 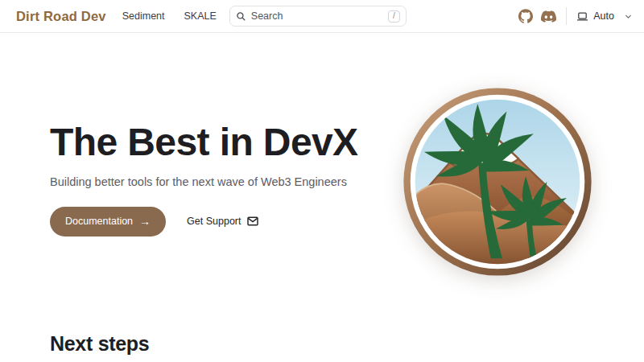 I want to click on top-nav-bar: Dirt Road Dev Sediment SKALE /, so click(x=322, y=16).